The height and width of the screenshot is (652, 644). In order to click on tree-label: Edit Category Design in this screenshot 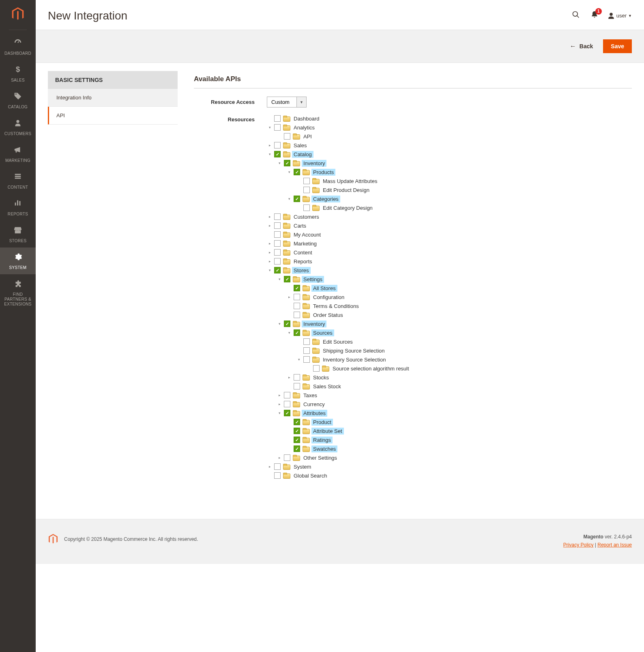, I will do `click(348, 208)`.